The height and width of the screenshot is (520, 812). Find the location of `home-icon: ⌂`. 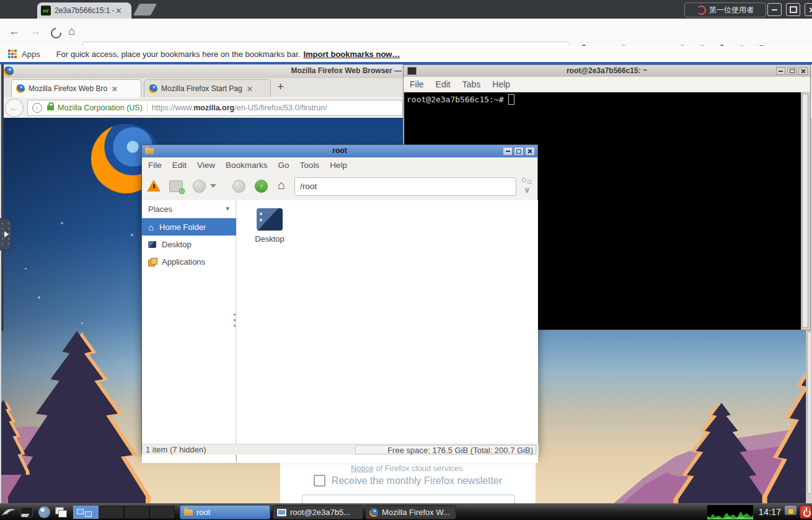

home-icon: ⌂ is located at coordinates (281, 185).